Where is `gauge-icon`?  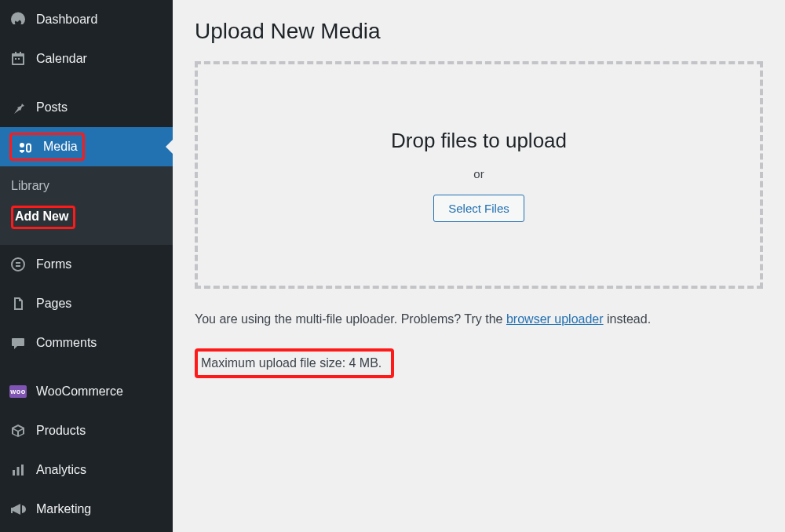 gauge-icon is located at coordinates (18, 20).